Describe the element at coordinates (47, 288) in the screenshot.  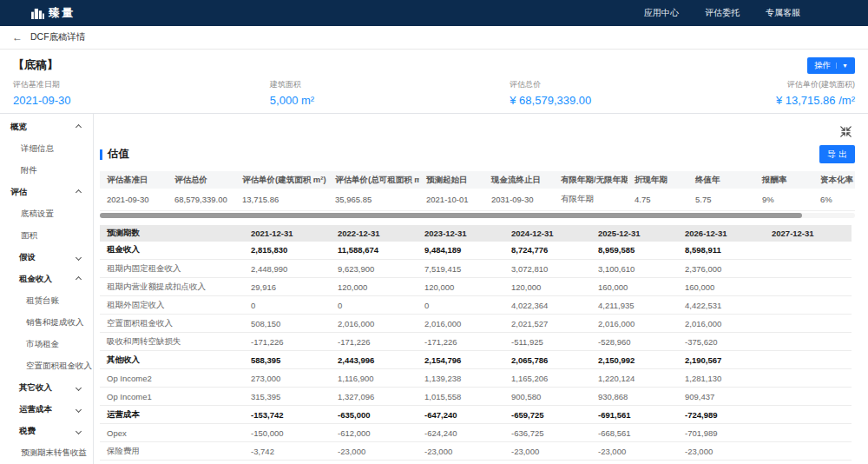
I see `sidebar: 概览详细信息附件评估底稿设置面积假设租金收入租赁台账销售和提成收入市场租金空置面…` at that location.